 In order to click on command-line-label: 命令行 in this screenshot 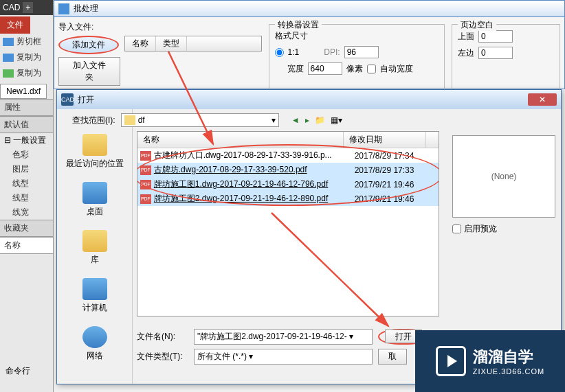, I will do `click(18, 371)`.